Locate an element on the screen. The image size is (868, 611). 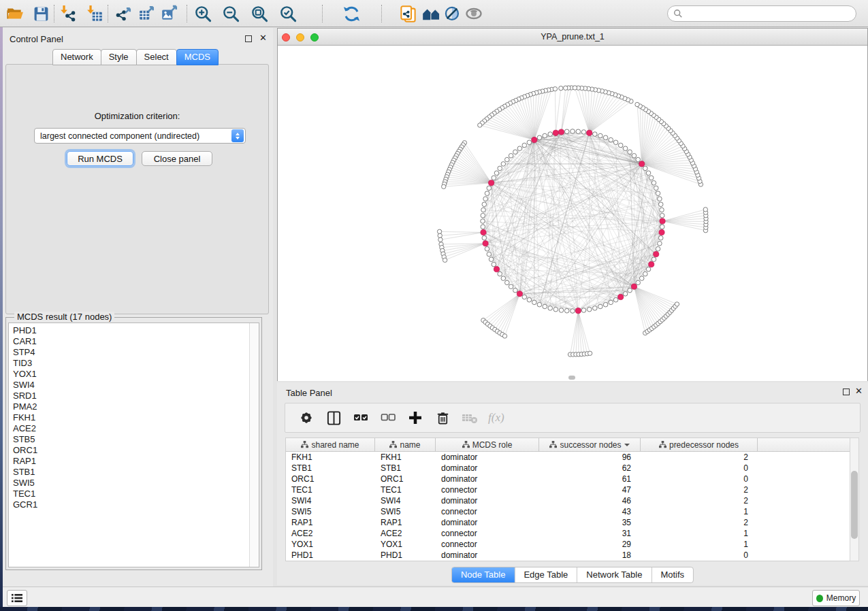
table-cell: 47 is located at coordinates (590, 490).